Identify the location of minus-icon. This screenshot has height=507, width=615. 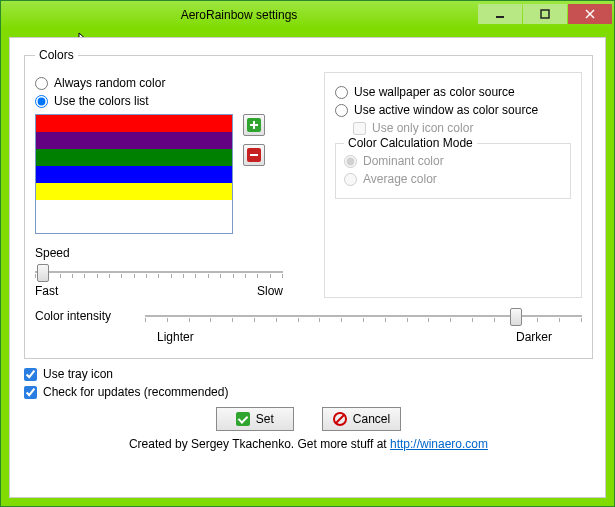
(254, 155).